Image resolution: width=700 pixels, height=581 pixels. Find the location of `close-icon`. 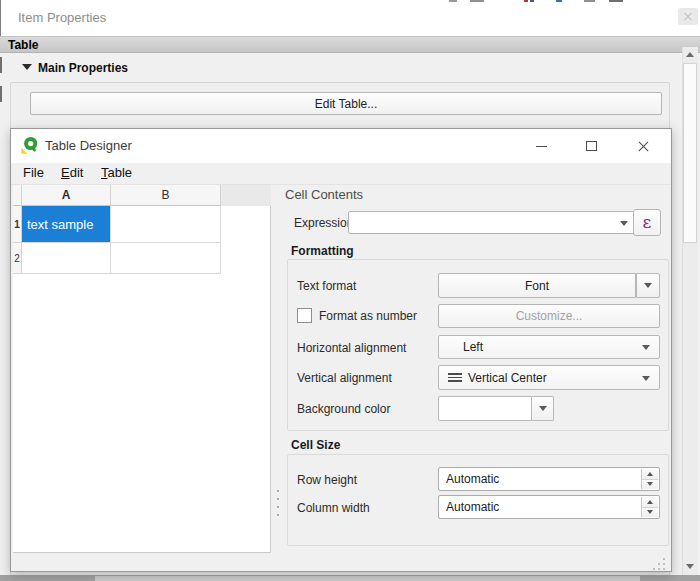

close-icon is located at coordinates (644, 146).